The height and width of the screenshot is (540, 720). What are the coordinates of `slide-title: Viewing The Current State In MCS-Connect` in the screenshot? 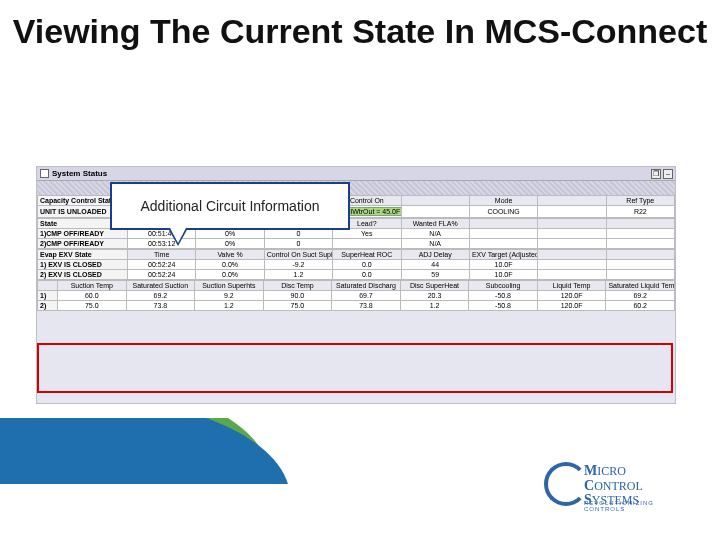 It's located at (360, 30).